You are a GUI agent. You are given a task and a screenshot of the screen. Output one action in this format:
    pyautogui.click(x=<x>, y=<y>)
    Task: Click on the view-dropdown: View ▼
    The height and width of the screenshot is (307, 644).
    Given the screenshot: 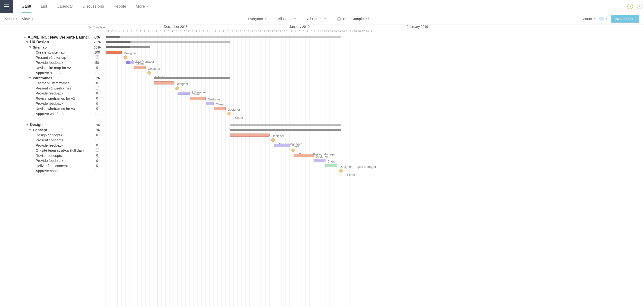 What is the action you would take?
    pyautogui.click(x=28, y=19)
    